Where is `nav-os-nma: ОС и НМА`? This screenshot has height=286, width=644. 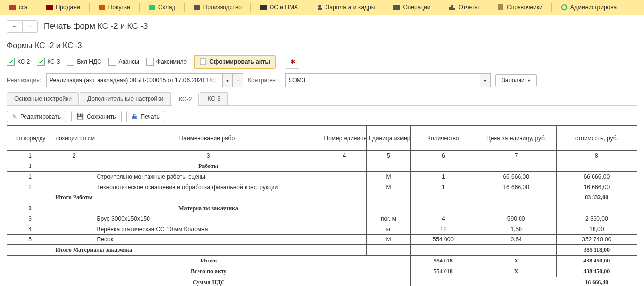
nav-os-nma: ОС и НМА is located at coordinates (279, 7).